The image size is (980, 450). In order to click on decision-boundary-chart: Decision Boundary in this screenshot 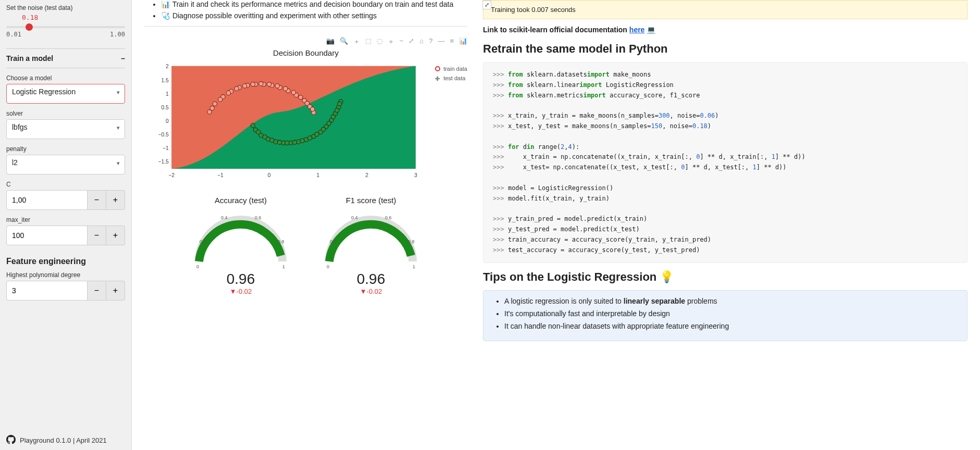, I will do `click(306, 117)`.